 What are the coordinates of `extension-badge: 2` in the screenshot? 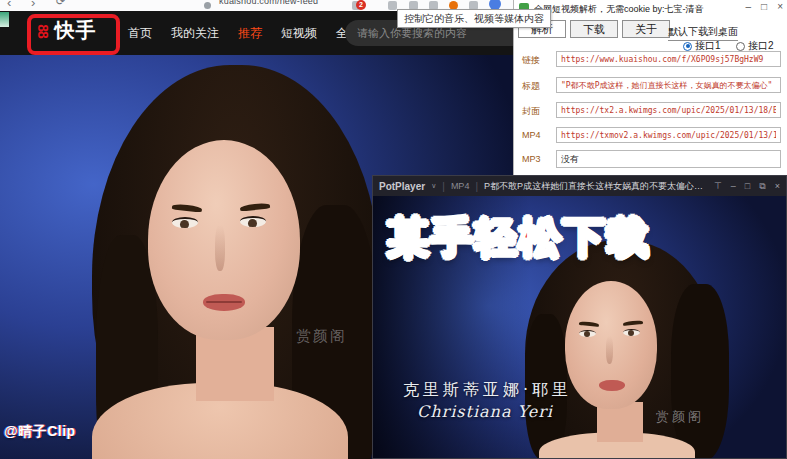 It's located at (361, 5).